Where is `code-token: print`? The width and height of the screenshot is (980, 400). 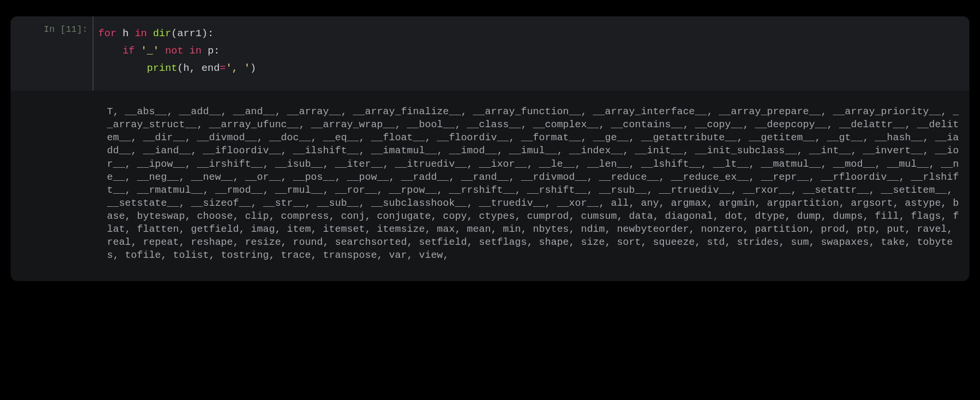 code-token: print is located at coordinates (162, 68).